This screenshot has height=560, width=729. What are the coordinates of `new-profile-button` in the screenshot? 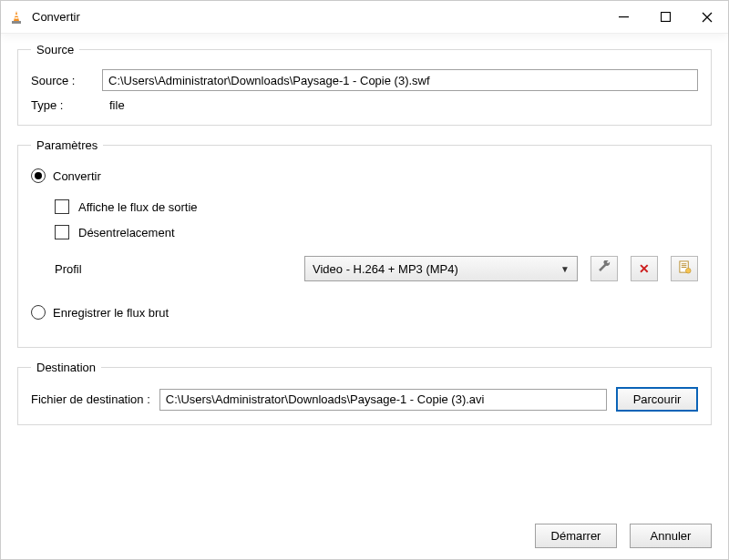 It's located at (684, 269).